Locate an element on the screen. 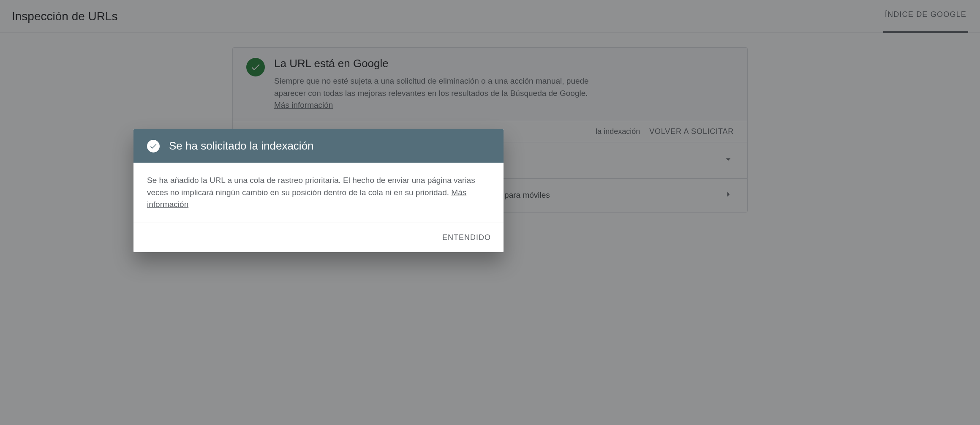 This screenshot has height=425, width=980. dialog-ok-button: ENTENDIDO is located at coordinates (466, 237).